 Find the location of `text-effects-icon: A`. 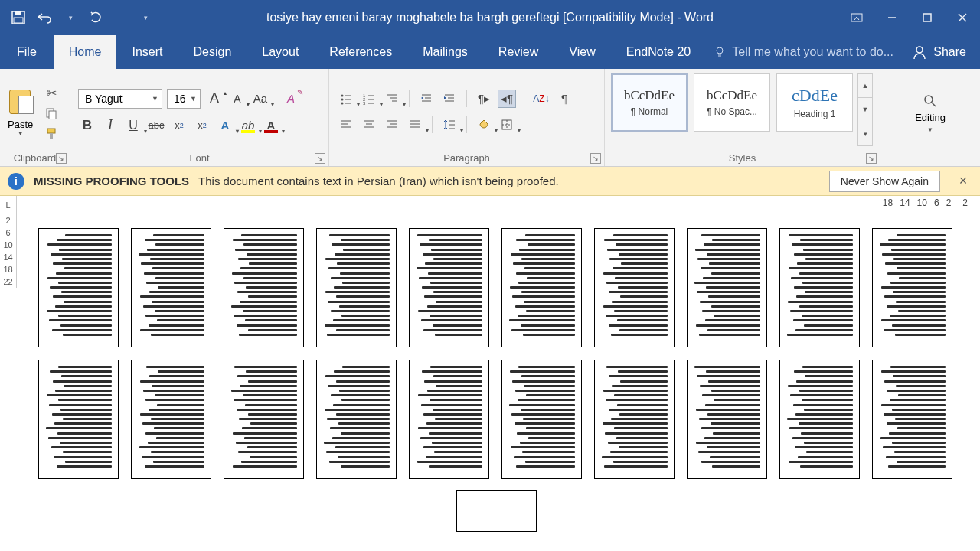

text-effects-icon: A is located at coordinates (225, 126).